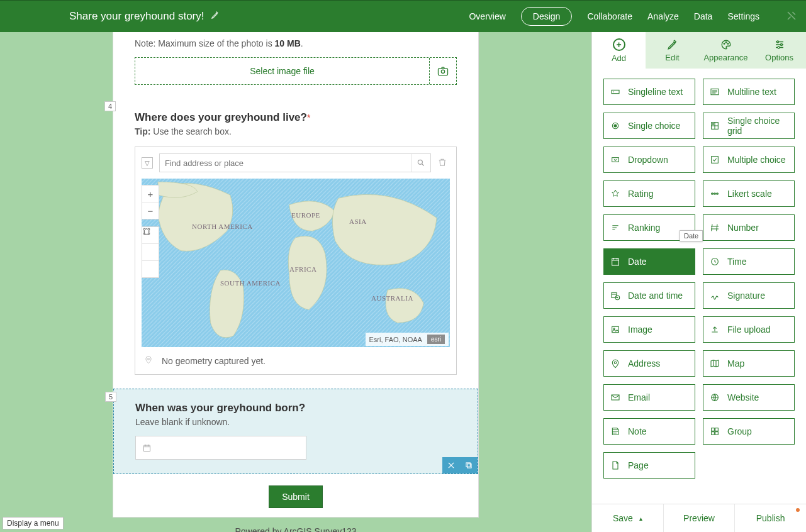  Describe the element at coordinates (619, 45) in the screenshot. I see `plus-icon: +` at that location.